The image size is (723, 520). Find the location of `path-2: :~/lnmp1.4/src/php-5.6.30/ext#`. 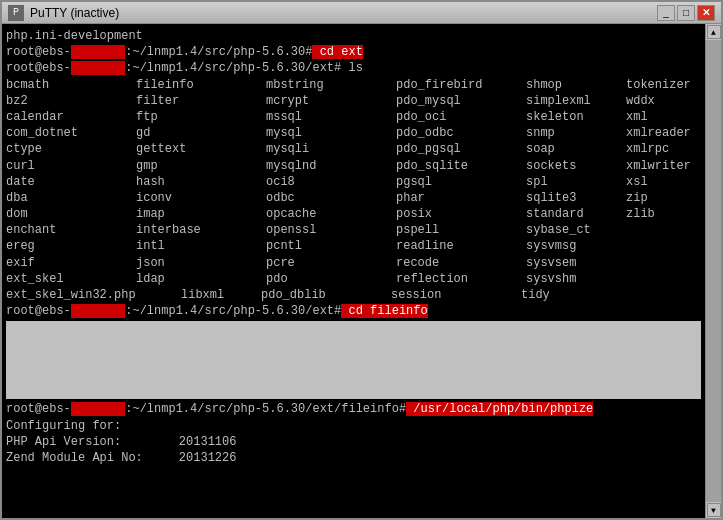

path-2: :~/lnmp1.4/src/php-5.6.30/ext# is located at coordinates (233, 68).